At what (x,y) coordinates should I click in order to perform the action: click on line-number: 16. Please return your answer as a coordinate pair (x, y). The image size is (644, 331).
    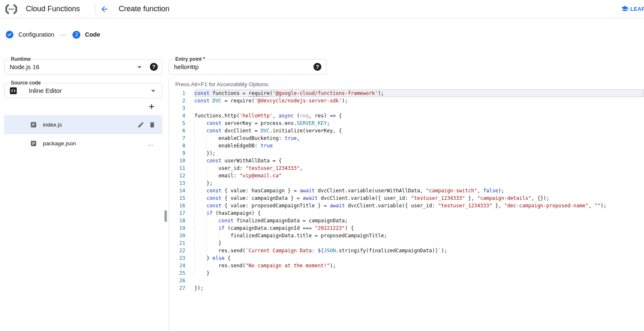
    Looking at the image, I should click on (180, 206).